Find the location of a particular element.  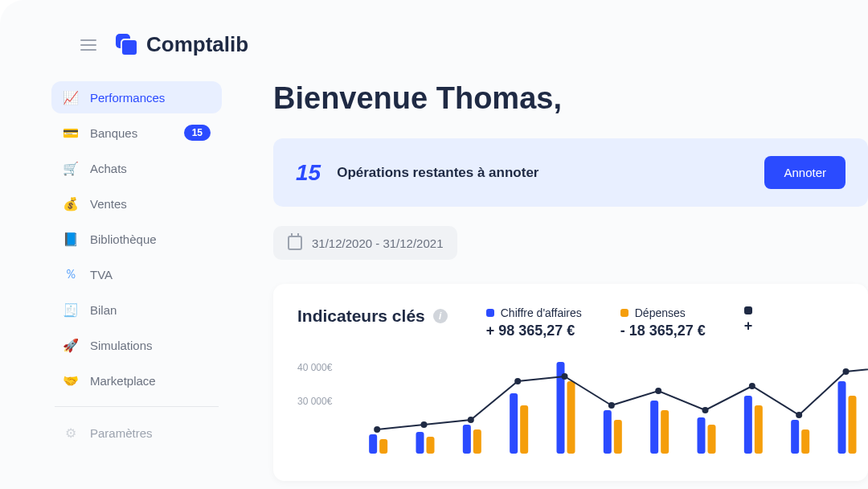

y-tick: 30 000€ is located at coordinates (315, 401).